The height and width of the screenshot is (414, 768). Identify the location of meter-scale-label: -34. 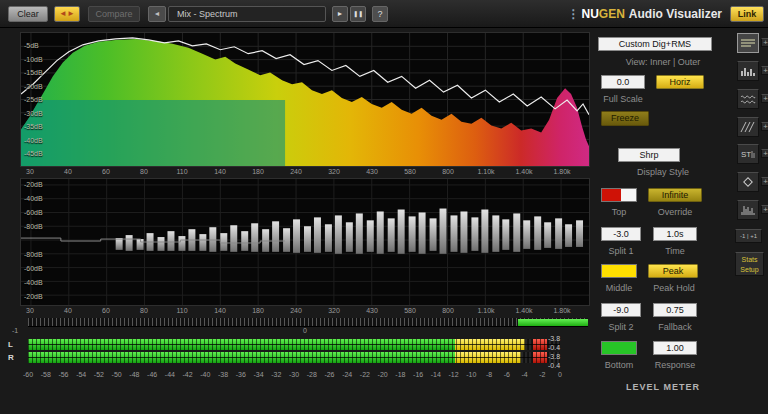
(258, 374).